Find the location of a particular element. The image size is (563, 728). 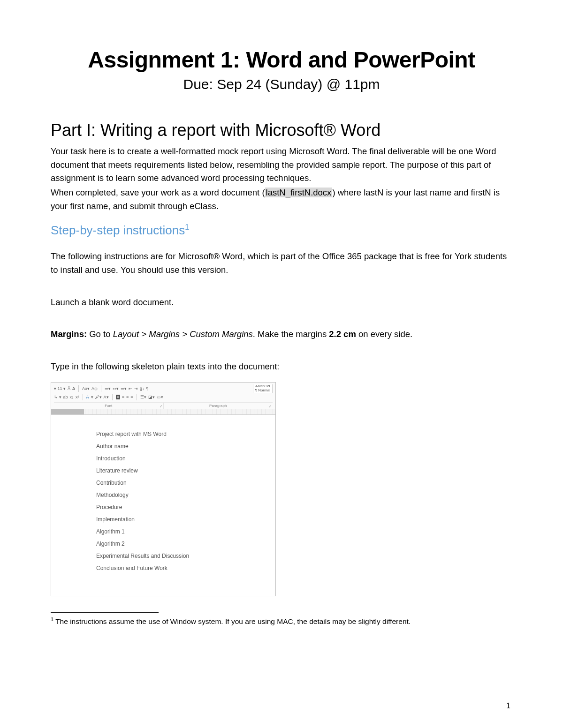

part1-save-instr: When completed, save your work as a word… is located at coordinates (282, 200).